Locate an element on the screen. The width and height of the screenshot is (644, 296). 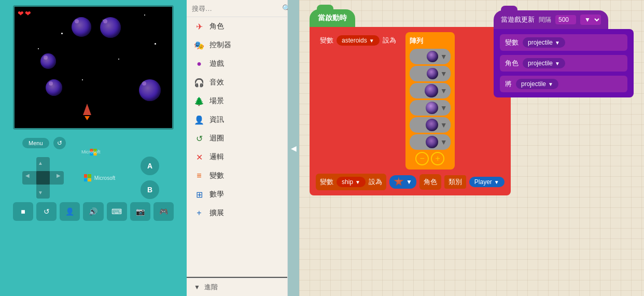
remove-item-button: − is located at coordinates (422, 159).